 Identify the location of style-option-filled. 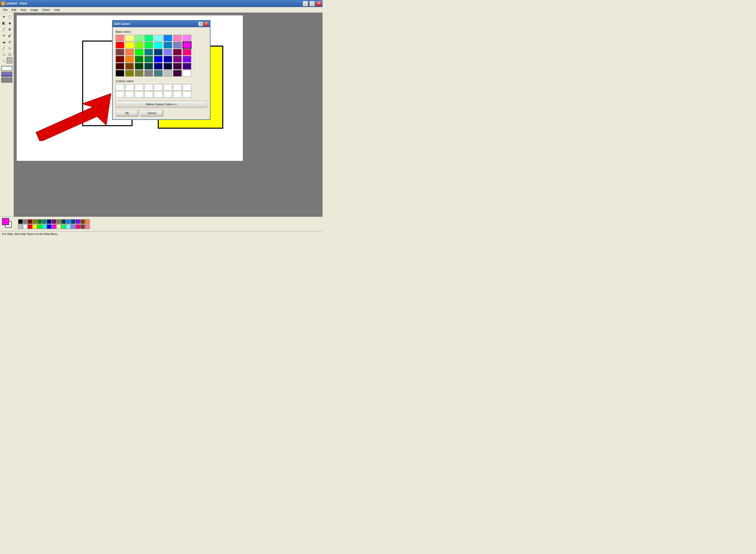
(7, 74).